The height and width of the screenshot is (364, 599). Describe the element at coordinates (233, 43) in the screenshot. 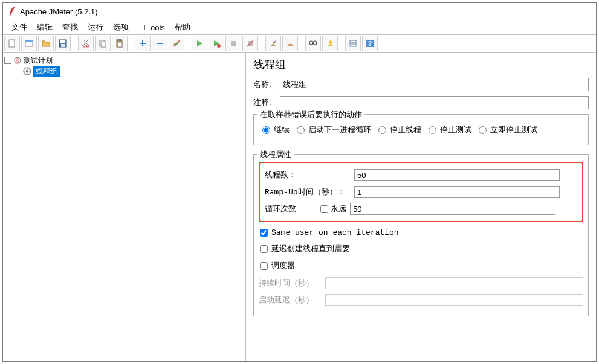

I see `stop-button` at that location.